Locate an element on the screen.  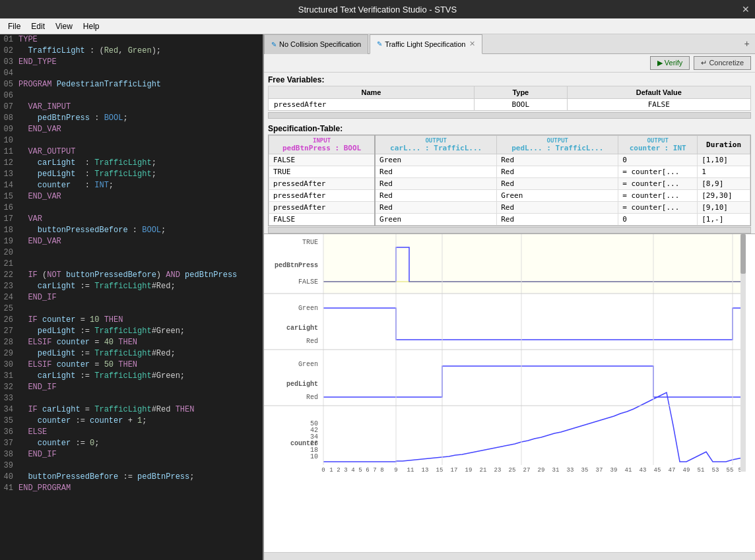
close-button: ✕ is located at coordinates (746, 9).